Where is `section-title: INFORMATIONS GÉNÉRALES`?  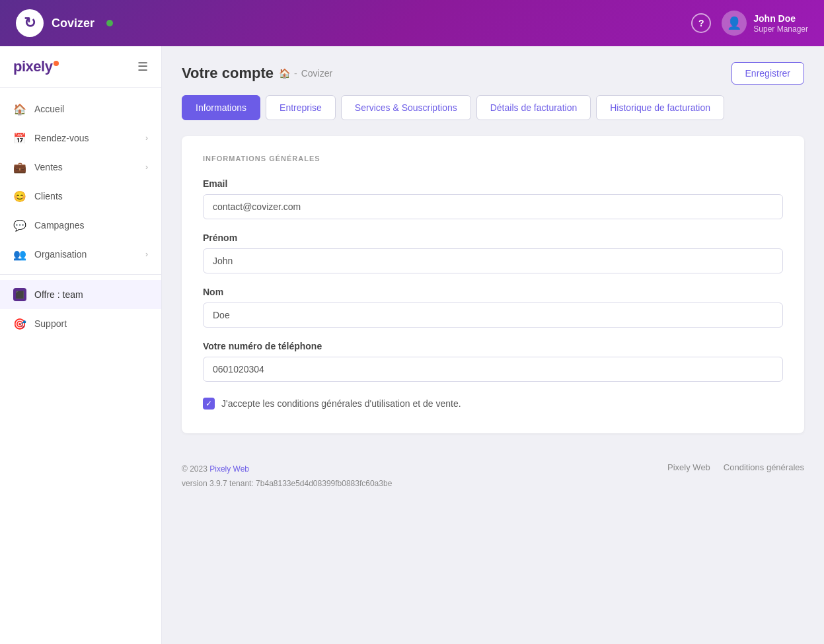
section-title: INFORMATIONS GÉNÉRALES is located at coordinates (493, 159).